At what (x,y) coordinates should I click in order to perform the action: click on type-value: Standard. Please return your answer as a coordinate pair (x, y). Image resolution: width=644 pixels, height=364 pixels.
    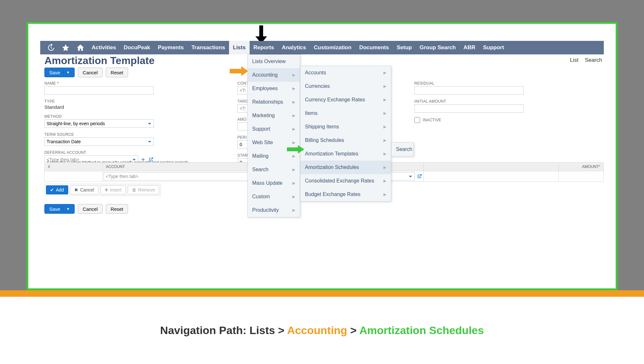
    Looking at the image, I should click on (99, 107).